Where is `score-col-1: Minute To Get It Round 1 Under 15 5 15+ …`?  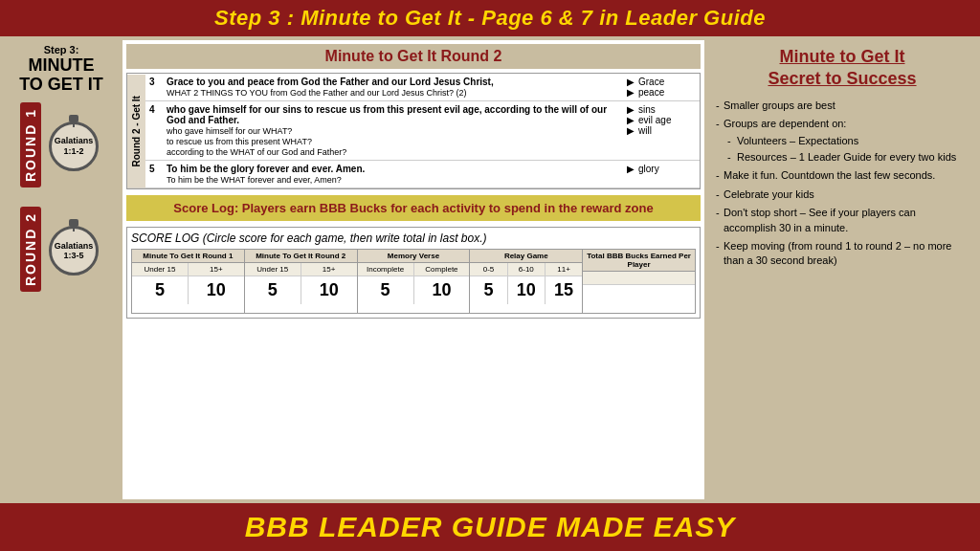 score-col-1: Minute To Get It Round 1 Under 15 5 15+ … is located at coordinates (189, 281).